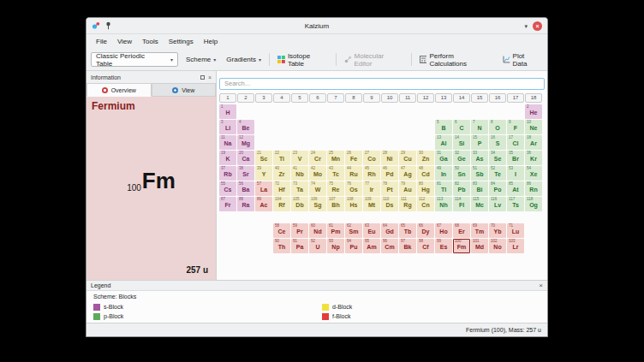 Image resolution: width=644 pixels, height=362 pixels. Describe the element at coordinates (318, 157) in the screenshot. I see `element-Cr: 24Cr` at that location.